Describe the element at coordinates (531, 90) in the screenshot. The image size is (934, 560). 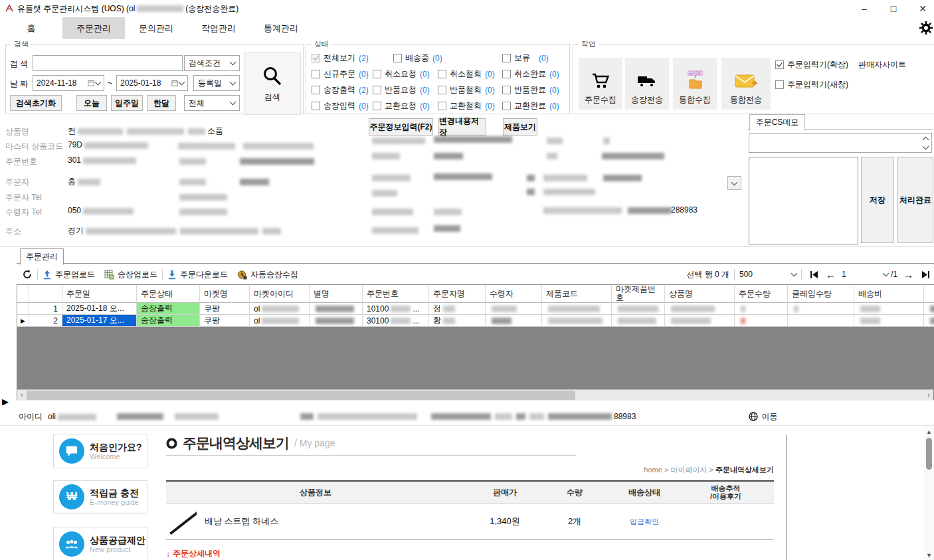
I see `filter-return-complete: 반품완료 (0)` at that location.